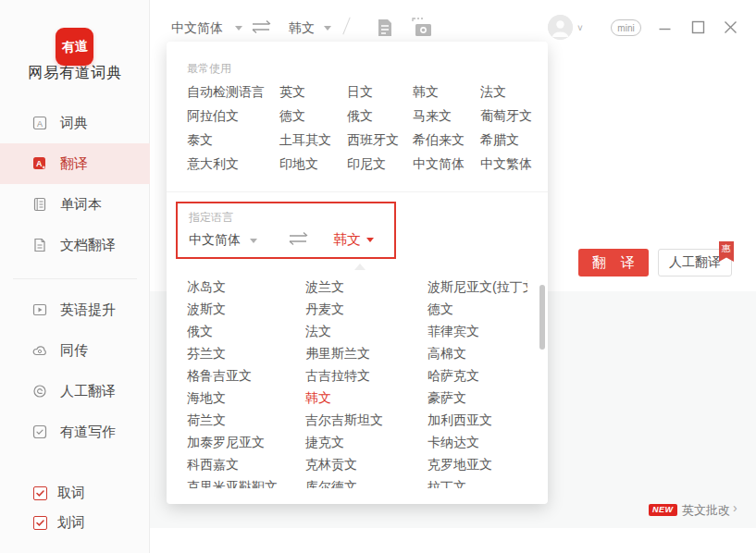 The width and height of the screenshot is (756, 553). Describe the element at coordinates (542, 317) in the screenshot. I see `scrollbar-thumb` at that location.